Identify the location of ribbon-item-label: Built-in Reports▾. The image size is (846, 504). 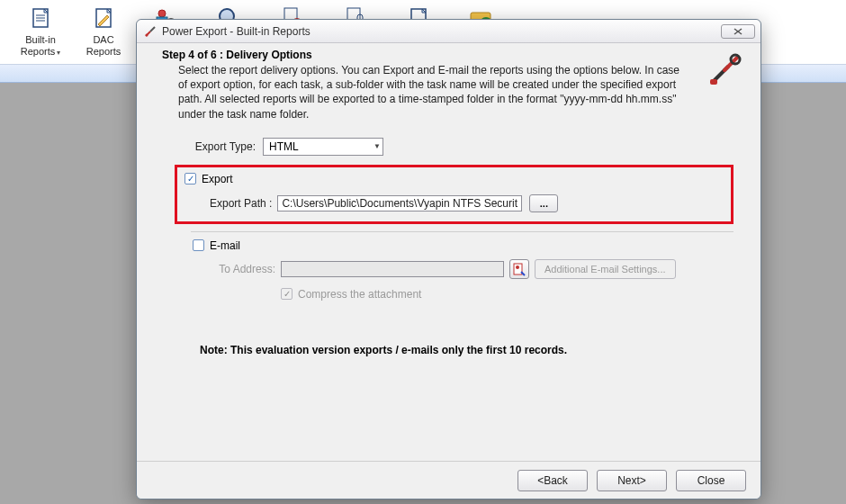
(41, 45).